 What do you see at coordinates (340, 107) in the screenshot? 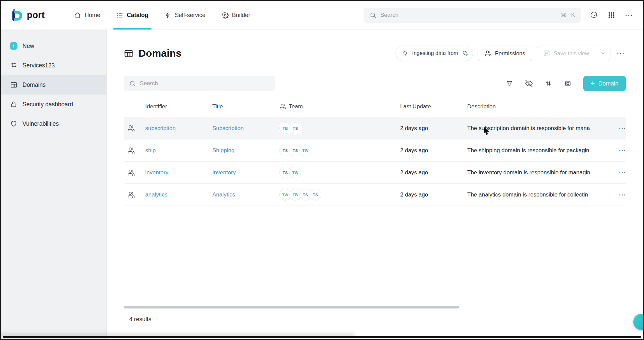
I see `header-cell-team: Team` at bounding box center [340, 107].